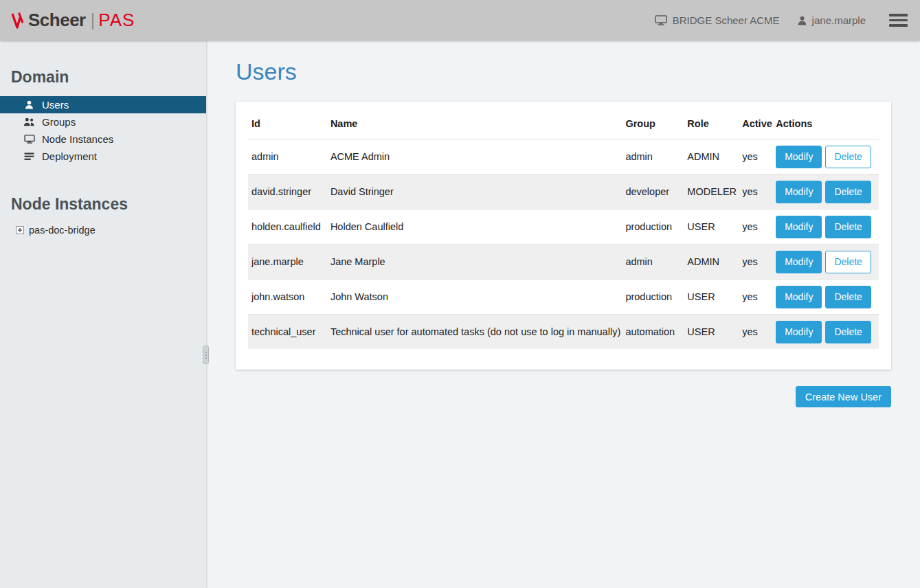 Image resolution: width=920 pixels, height=588 pixels. What do you see at coordinates (62, 230) in the screenshot?
I see `tree-item-label: pas-doc-bridge` at bounding box center [62, 230].